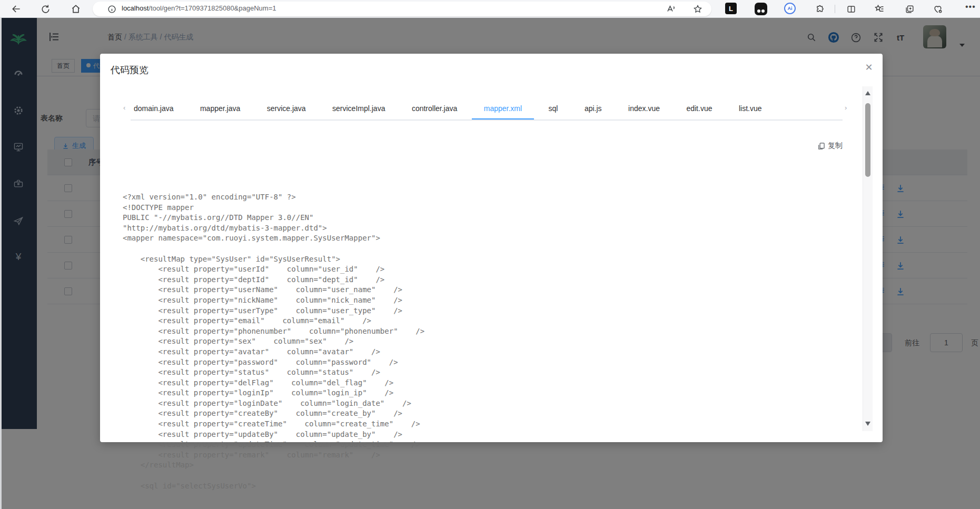 This screenshot has height=509, width=980. What do you see at coordinates (835, 9) in the screenshot?
I see `toolbar-divider` at bounding box center [835, 9].